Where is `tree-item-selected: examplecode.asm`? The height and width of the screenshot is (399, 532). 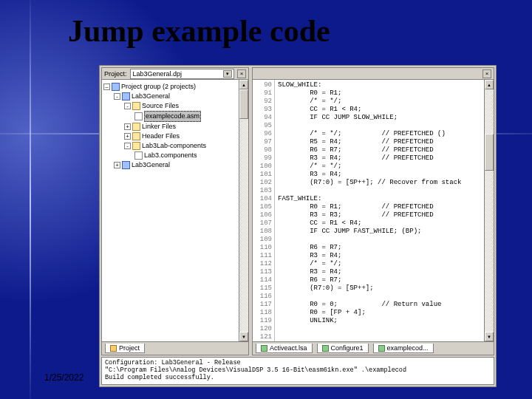
tree-item-selected: examplecode.asm is located at coordinates (170, 117).